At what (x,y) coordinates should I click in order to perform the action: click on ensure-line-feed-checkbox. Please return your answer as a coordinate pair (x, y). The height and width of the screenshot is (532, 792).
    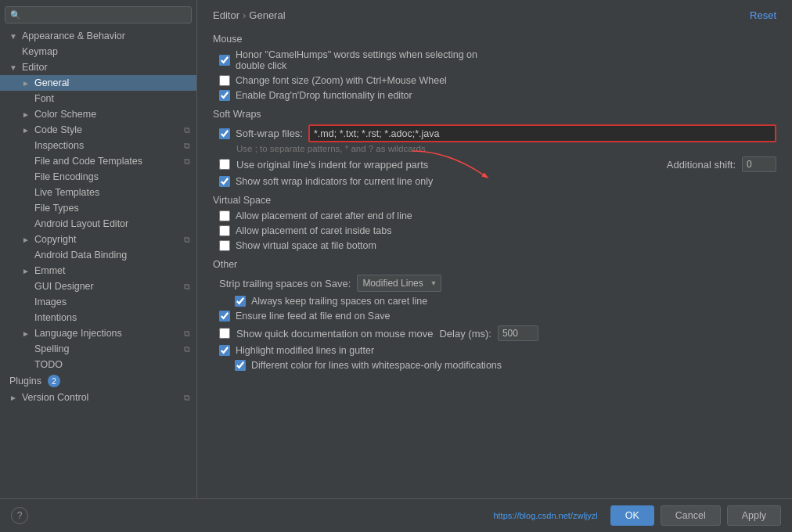
    Looking at the image, I should click on (225, 316).